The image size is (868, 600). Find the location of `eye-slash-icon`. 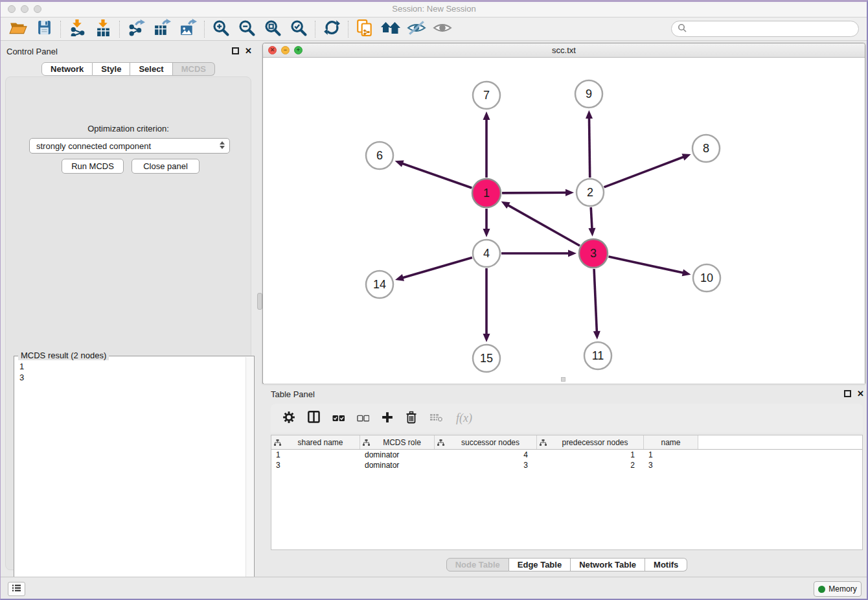

eye-slash-icon is located at coordinates (417, 29).